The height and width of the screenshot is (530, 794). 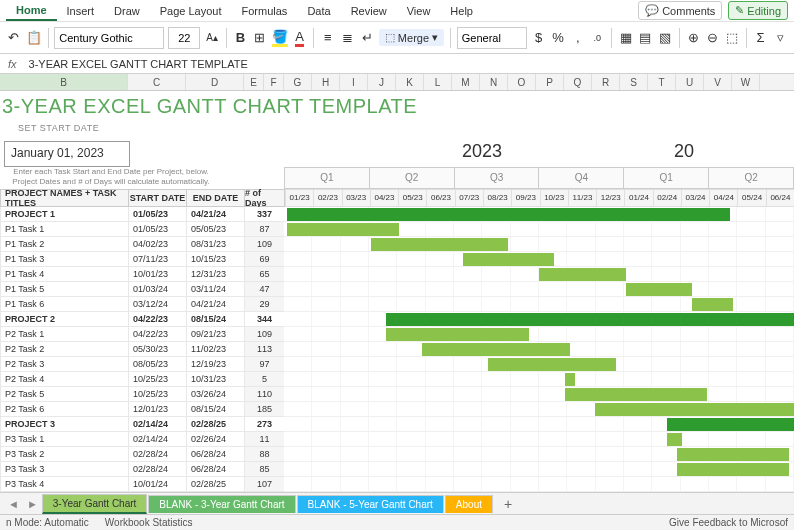 What do you see at coordinates (280, 38) in the screenshot?
I see `fill-color-button: 🪣` at bounding box center [280, 38].